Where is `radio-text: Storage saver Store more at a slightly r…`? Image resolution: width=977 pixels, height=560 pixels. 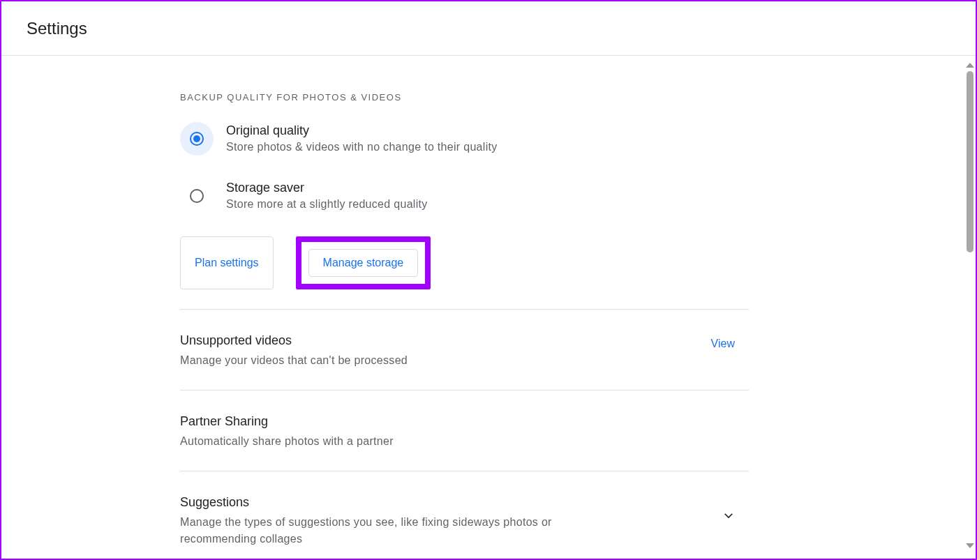
radio-text: Storage saver Store more at a slightly r… is located at coordinates (327, 195).